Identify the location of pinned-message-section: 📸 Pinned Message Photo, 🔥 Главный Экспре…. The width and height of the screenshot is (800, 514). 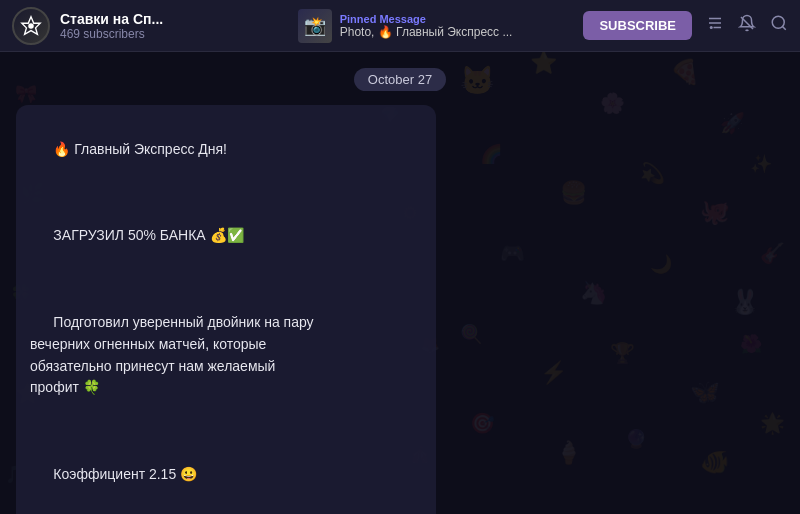
(436, 26).